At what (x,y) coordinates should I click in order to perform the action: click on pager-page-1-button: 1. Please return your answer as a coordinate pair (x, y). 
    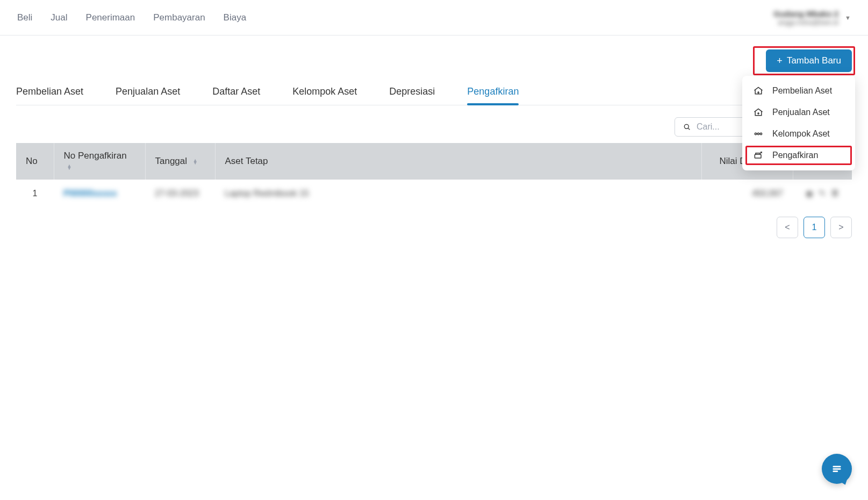
    Looking at the image, I should click on (814, 227).